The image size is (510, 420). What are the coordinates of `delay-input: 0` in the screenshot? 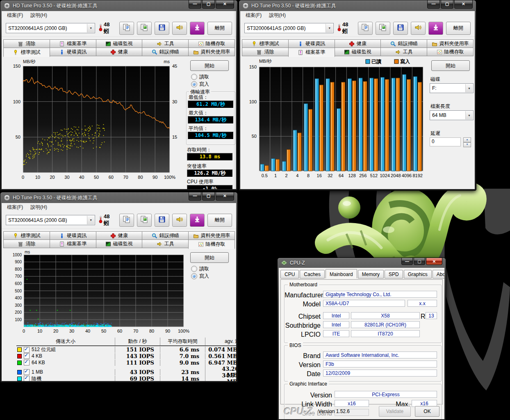 It's located at (445, 142).